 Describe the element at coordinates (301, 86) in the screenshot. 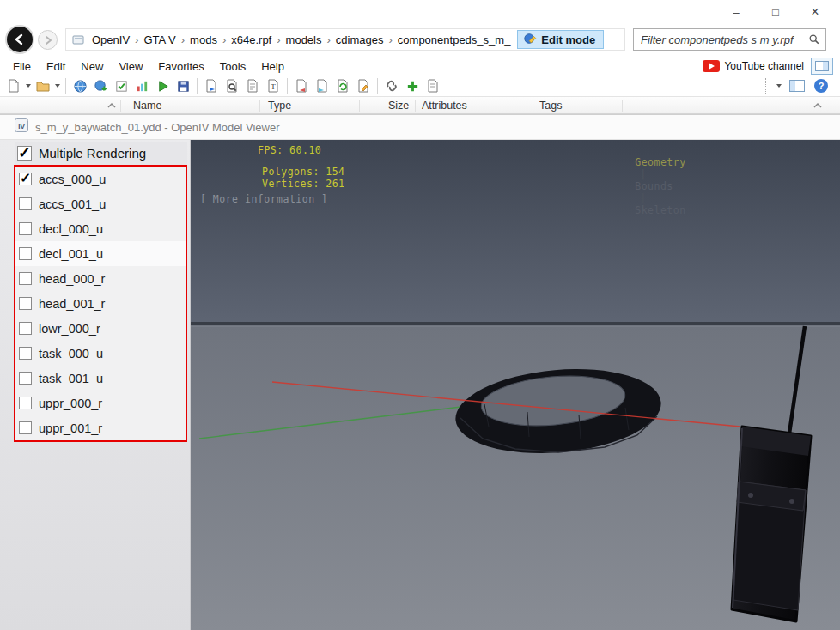

I see `import-file-icon` at that location.